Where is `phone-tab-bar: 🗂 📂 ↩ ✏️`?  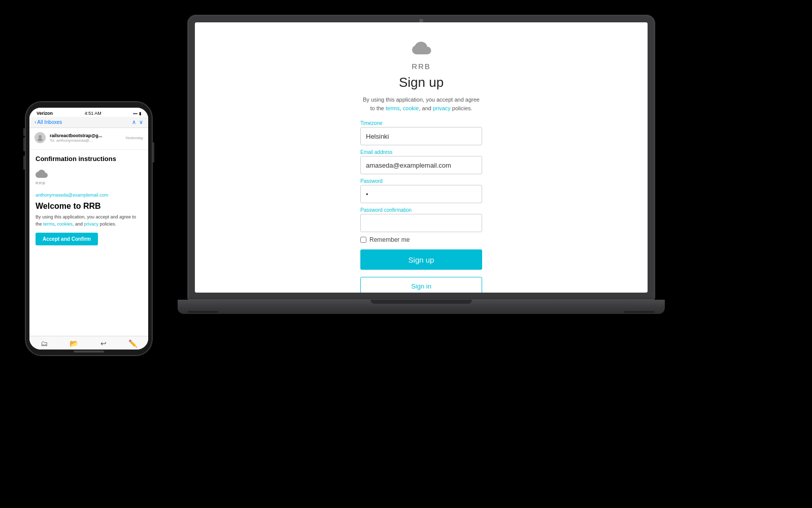
phone-tab-bar: 🗂 📂 ↩ ✏️ is located at coordinates (89, 342).